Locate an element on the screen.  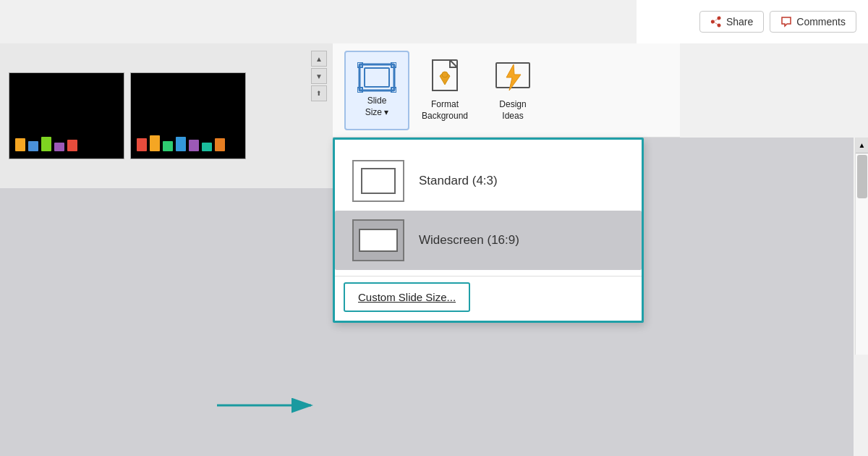
format-background-button: Format Background is located at coordinates (445, 90).